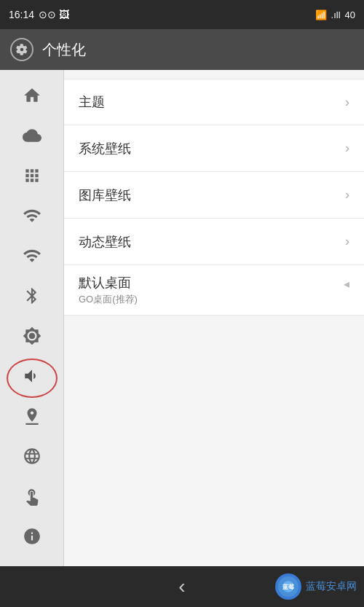  Describe the element at coordinates (214, 290) in the screenshot. I see `menu-item-default-desktop: 默认桌面 GO桌面(推荐) ◂` at that location.